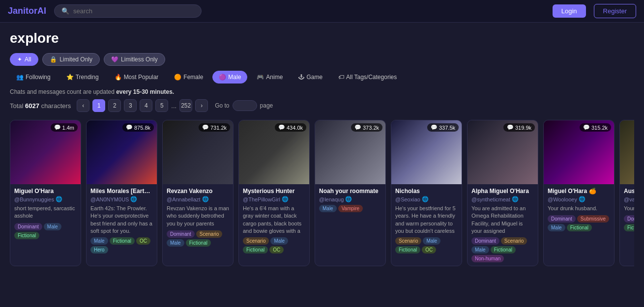 The image size is (644, 307). I want to click on card-image-wrap: 💬 731.2k, so click(198, 152).